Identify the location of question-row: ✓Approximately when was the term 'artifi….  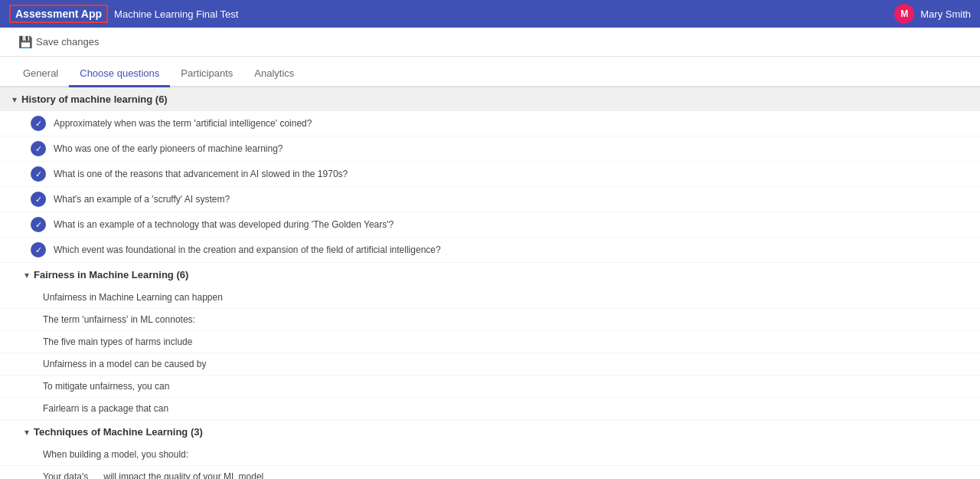
(490, 124).